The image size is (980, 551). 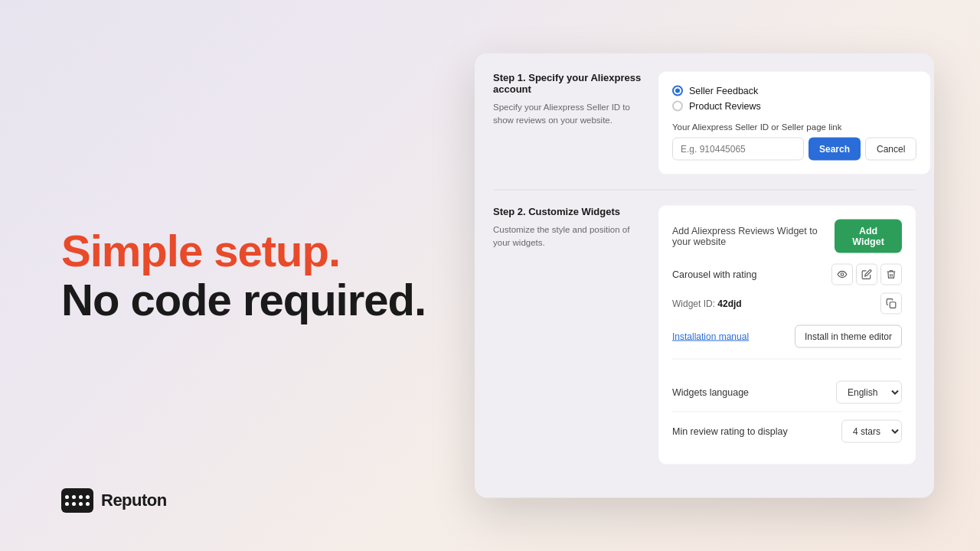 I want to click on widget-id-text: Widget ID: 42djd, so click(x=707, y=304).